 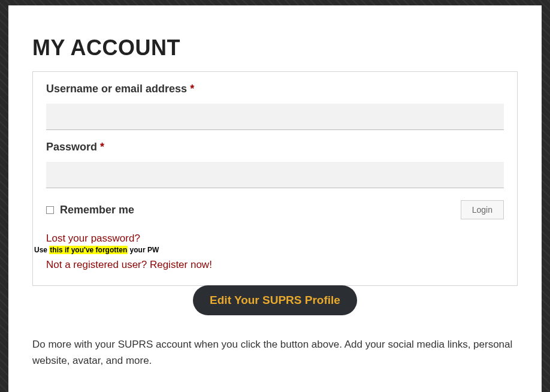 What do you see at coordinates (275, 352) in the screenshot?
I see `description-text: Do more with your SUPRS account when you…` at bounding box center [275, 352].